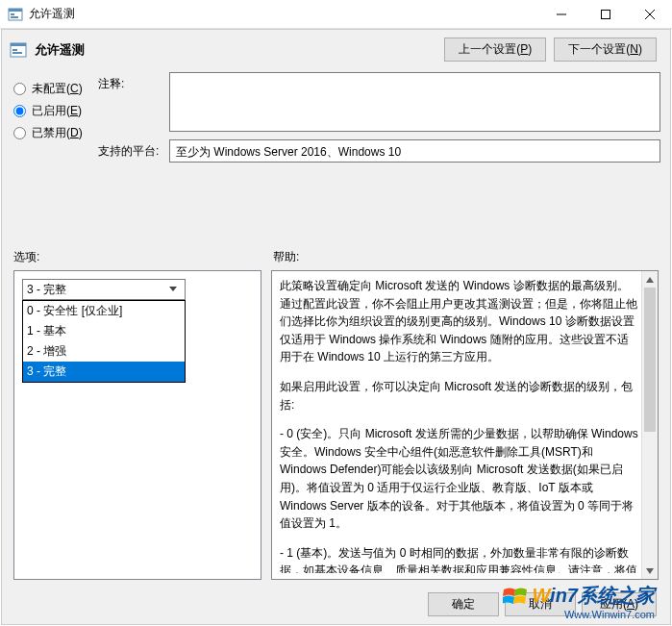 The image size is (672, 626). I want to click on radio-not-configured-label: 未配置(C), so click(58, 88).